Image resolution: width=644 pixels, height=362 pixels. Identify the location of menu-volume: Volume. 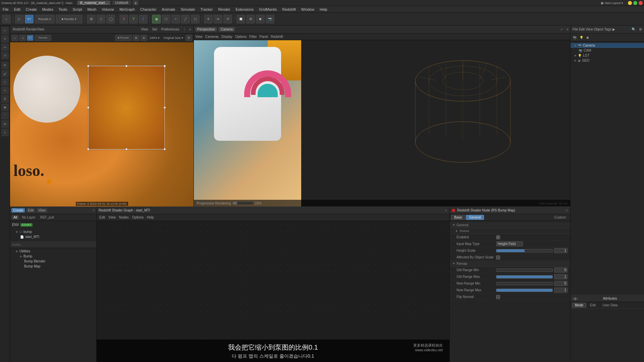
(108, 9).